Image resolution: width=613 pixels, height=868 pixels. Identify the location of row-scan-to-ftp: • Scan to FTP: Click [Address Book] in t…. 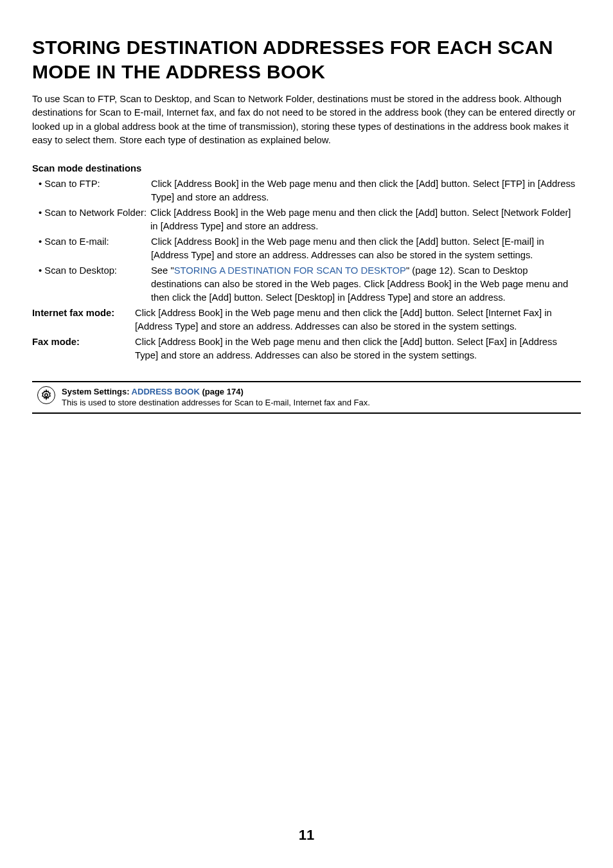
(306, 191).